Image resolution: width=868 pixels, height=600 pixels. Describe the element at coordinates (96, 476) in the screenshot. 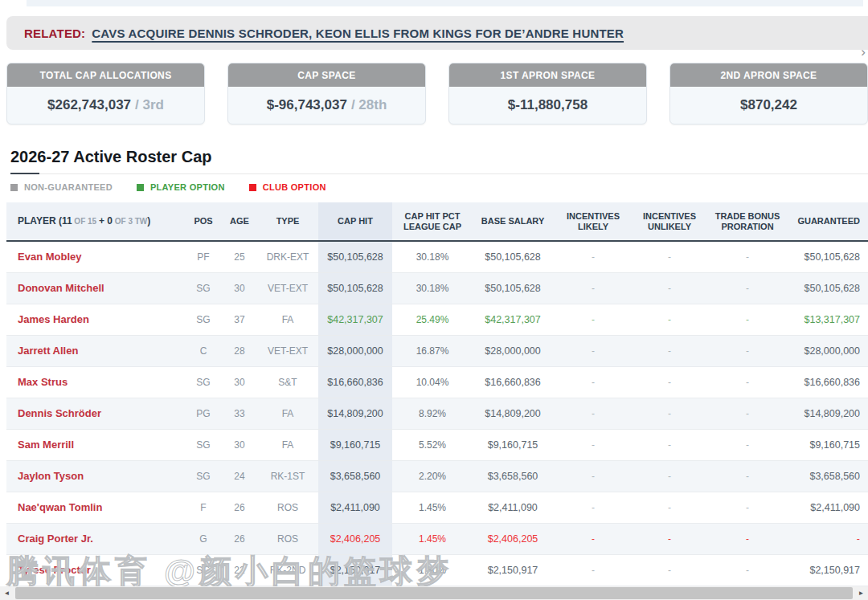

I see `player-name-link: Jaylon Tyson` at that location.